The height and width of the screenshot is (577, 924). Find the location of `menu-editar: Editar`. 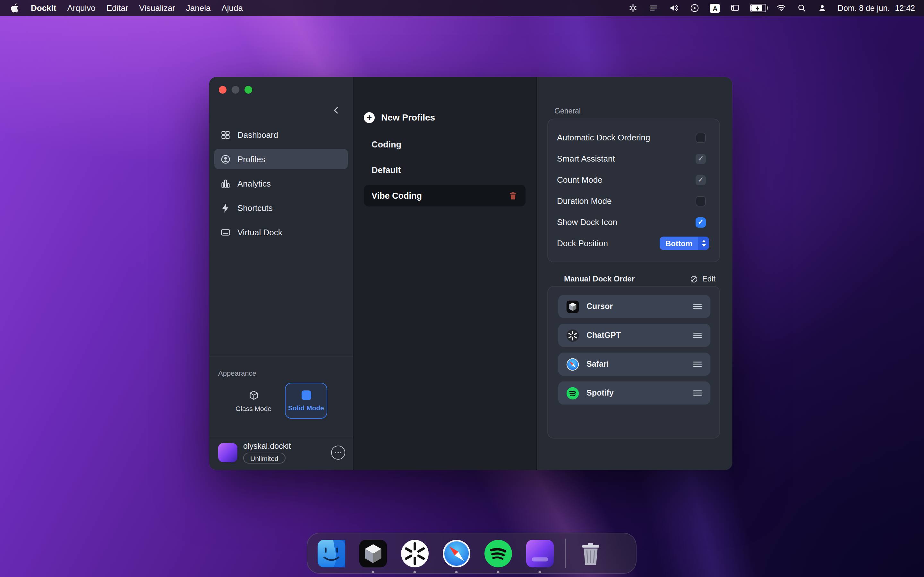

menu-editar: Editar is located at coordinates (118, 8).